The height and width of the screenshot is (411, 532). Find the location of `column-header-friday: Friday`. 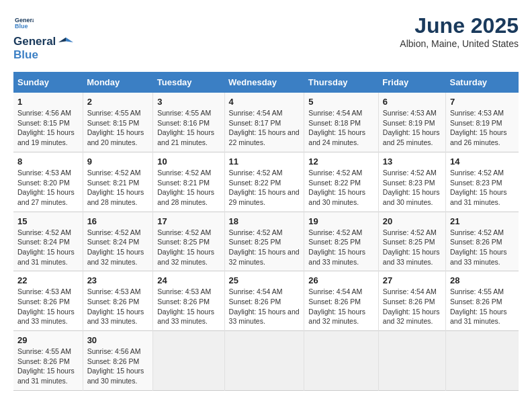

column-header-friday: Friday is located at coordinates (412, 82).